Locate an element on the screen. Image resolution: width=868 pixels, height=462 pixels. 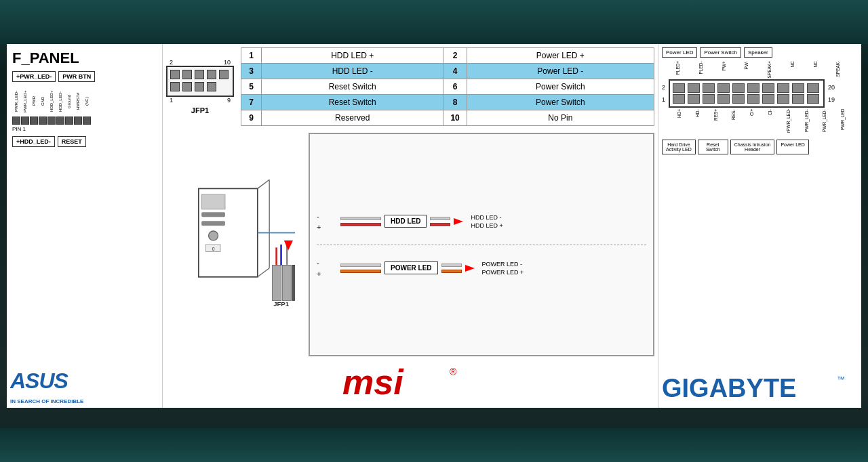
vlabel-pw-minus: PW- is located at coordinates (755, 69).